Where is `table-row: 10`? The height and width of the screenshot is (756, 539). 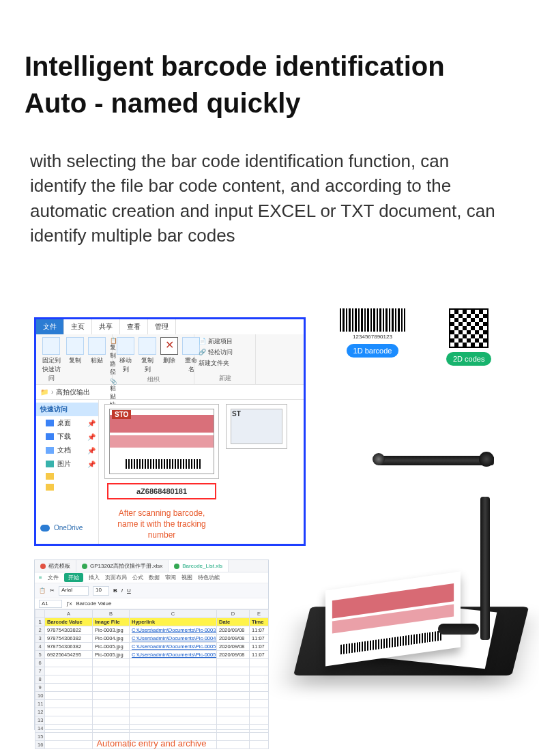
table-row: 10 is located at coordinates (152, 696).